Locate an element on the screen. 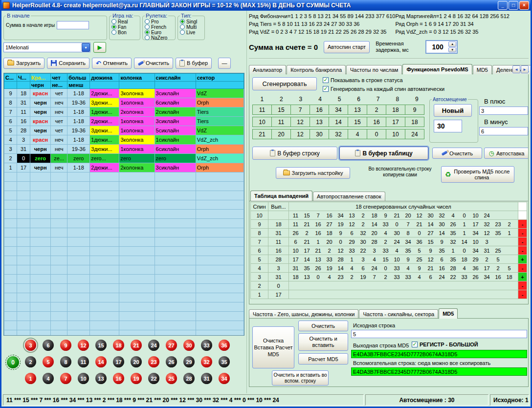 This screenshot has height=408, width=532. roulette-number-26: 26 is located at coordinates (171, 362).